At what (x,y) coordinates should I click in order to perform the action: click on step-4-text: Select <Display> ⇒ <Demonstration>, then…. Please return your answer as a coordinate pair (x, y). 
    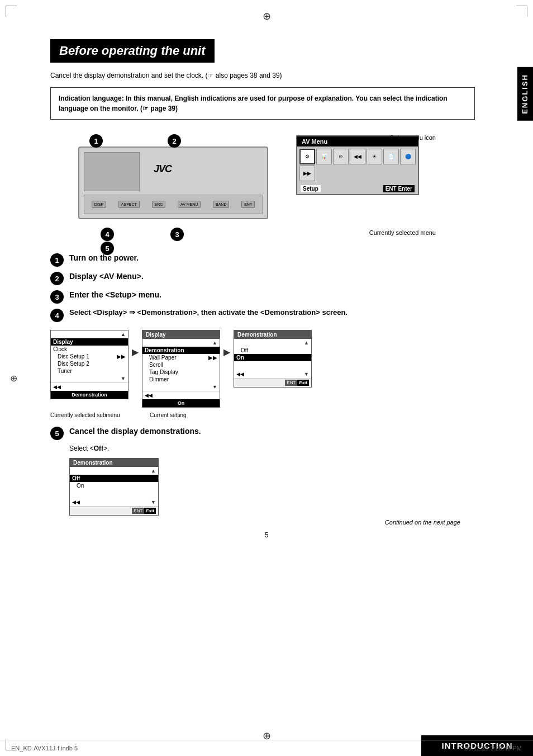
    Looking at the image, I should click on (276, 312).